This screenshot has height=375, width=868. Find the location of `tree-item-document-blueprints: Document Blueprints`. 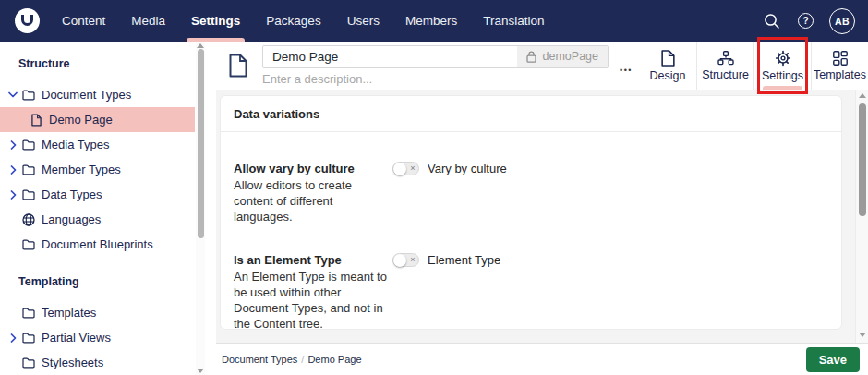

tree-item-document-blueprints: Document Blueprints is located at coordinates (98, 244).